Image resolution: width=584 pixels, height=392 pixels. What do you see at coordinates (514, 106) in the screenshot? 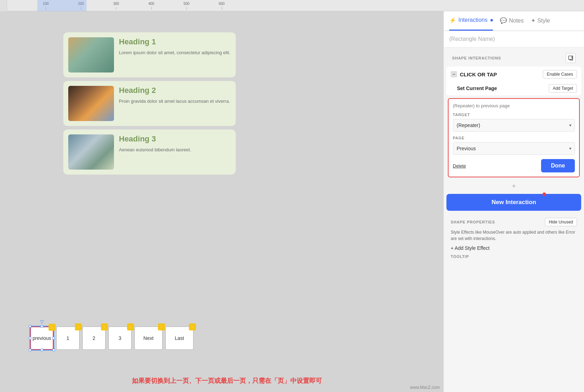
I see `interaction-summary: (Repeater) to previous page` at bounding box center [514, 106].